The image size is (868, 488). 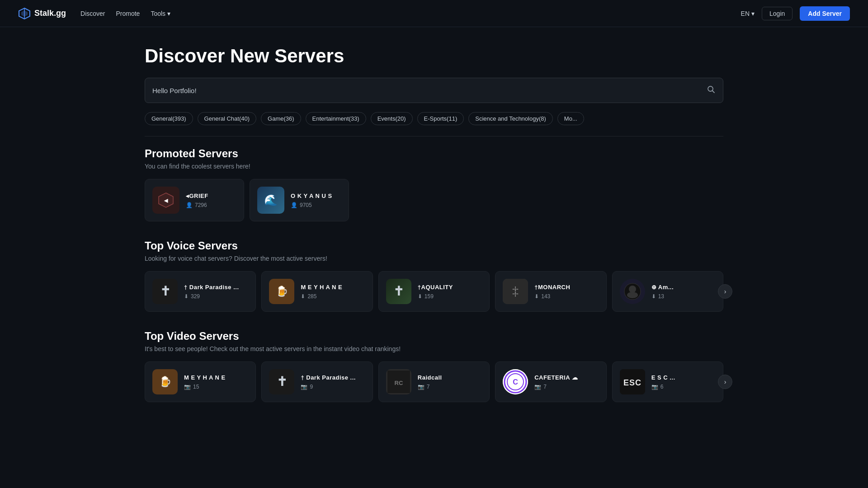 What do you see at coordinates (441, 118) in the screenshot?
I see `category-esports: E-Sports(11)` at bounding box center [441, 118].